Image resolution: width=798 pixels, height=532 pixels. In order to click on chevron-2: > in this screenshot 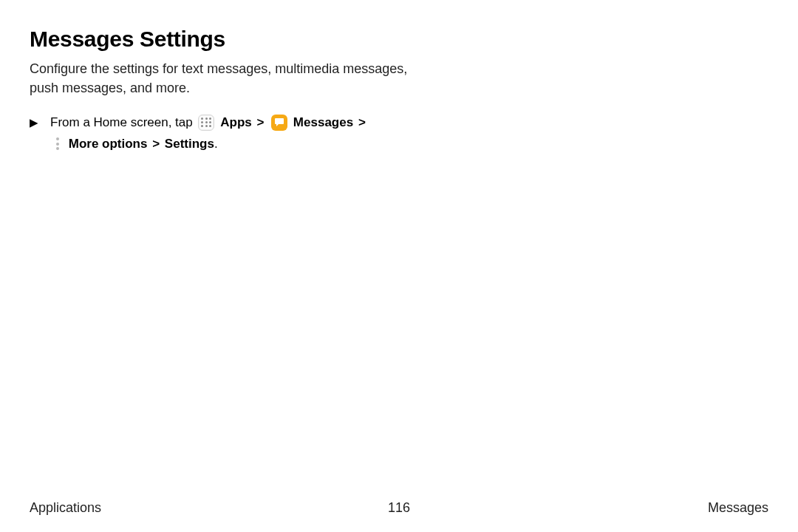, I will do `click(362, 123)`.